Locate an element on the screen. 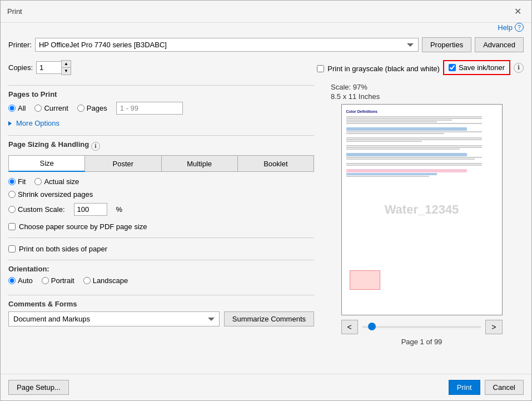 The height and width of the screenshot is (401, 532). custom-scale-radio is located at coordinates (12, 209).